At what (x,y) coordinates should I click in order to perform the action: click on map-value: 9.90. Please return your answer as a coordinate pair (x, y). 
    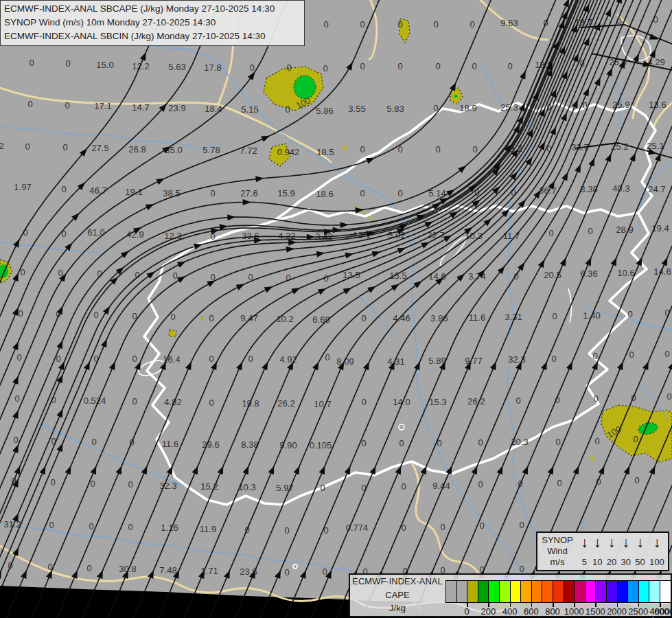
    Looking at the image, I should click on (288, 445).